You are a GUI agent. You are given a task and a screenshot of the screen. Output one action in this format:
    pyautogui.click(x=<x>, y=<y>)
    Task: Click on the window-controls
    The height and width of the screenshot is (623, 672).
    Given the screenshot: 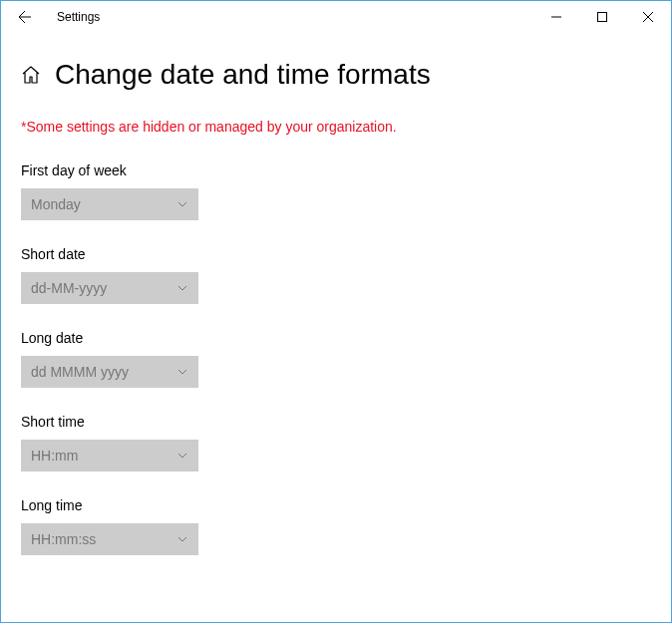 What is the action you would take?
    pyautogui.click(x=602, y=17)
    